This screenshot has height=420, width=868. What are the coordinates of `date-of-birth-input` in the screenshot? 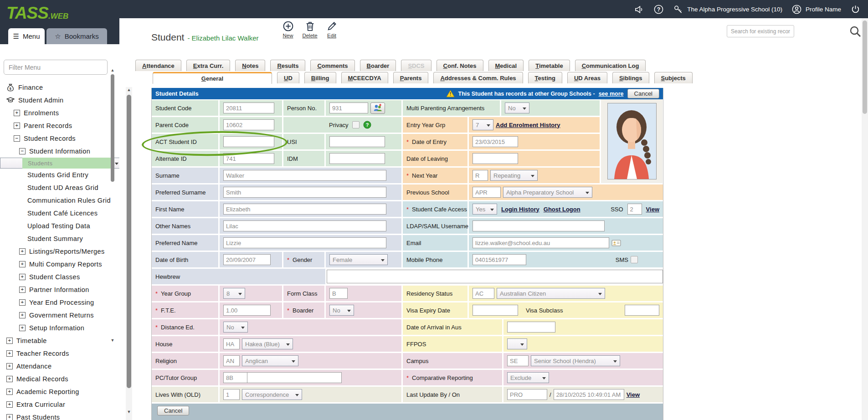 It's located at (247, 260).